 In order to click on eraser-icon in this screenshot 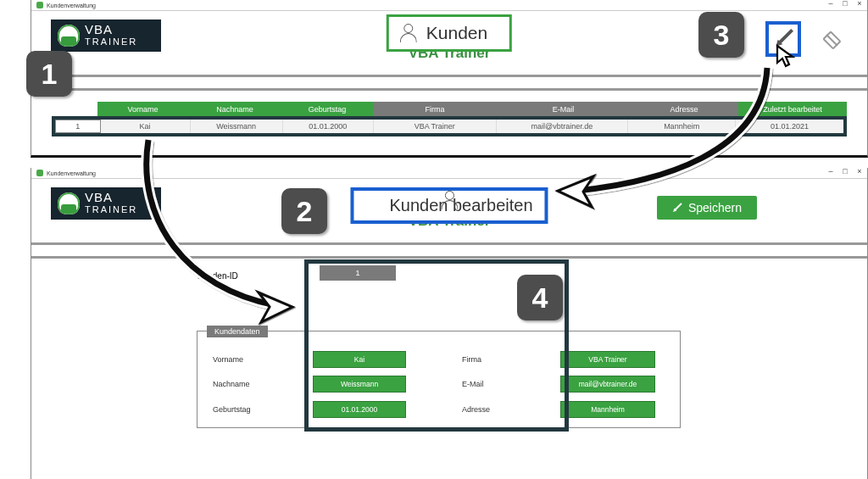, I will do `click(831, 39)`.